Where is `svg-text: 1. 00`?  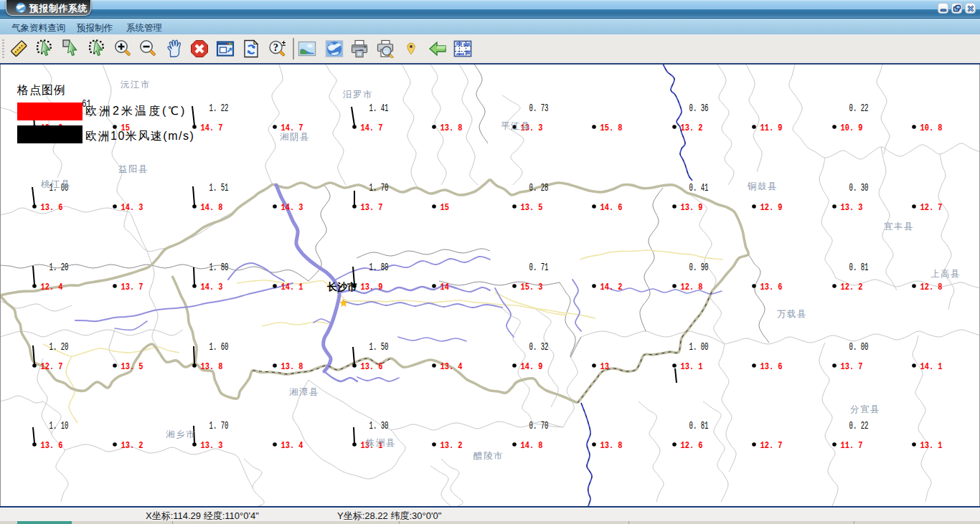 svg-text: 1. 00 is located at coordinates (699, 347).